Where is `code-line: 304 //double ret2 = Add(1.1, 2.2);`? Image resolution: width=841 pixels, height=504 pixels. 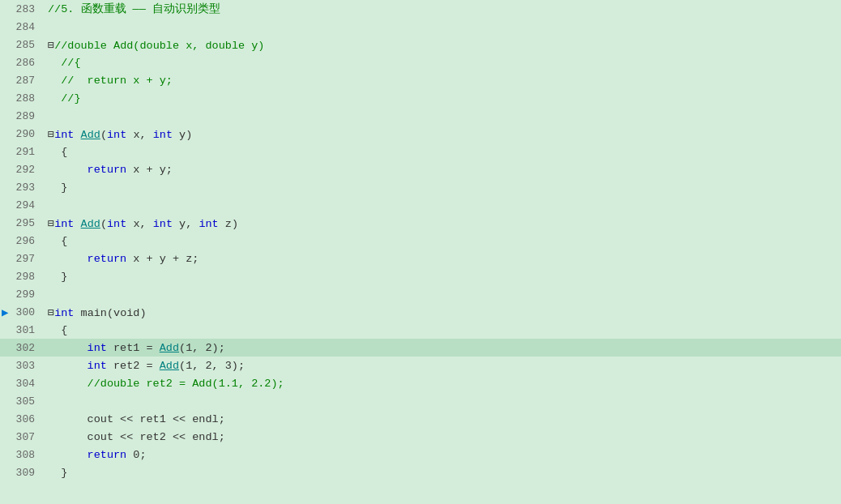 code-line: 304 //double ret2 = Add(1.1, 2.2); is located at coordinates (420, 383).